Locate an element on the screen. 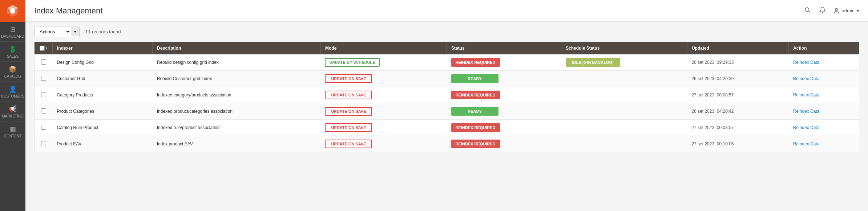 Image resolution: width=868 pixels, height=211 pixels. row-updated: 26 set 2023, 04:20:39 is located at coordinates (738, 79).